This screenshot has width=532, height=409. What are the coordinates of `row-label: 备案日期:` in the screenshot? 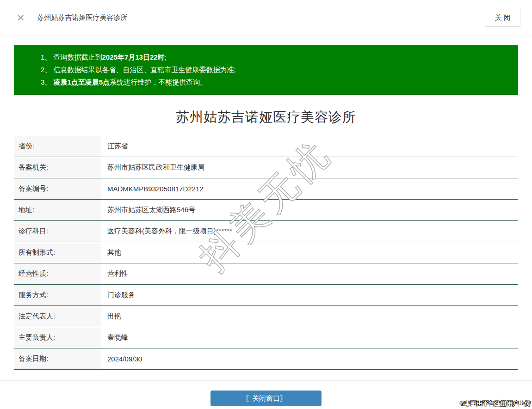 It's located at (57, 359).